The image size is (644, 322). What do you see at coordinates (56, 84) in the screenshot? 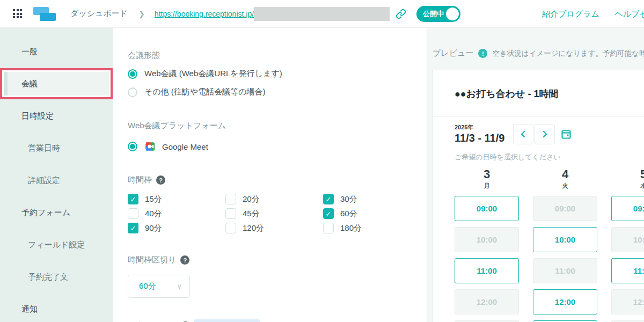
I see `sidebar-item-active: 会議` at bounding box center [56, 84].